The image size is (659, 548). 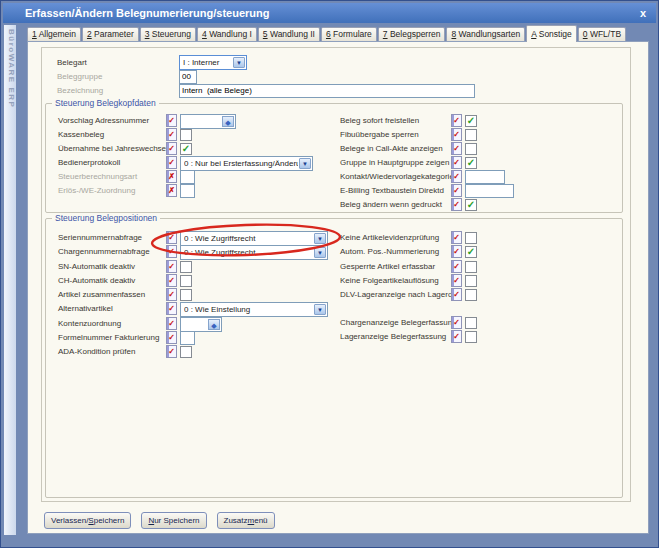 I want to click on tab-belegsperren: 7 Belegsperren, so click(x=412, y=34).